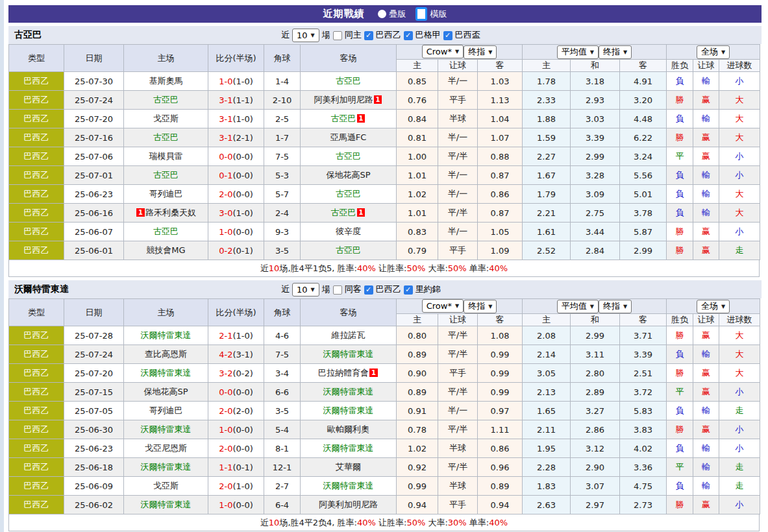  I want to click on europe-odds-cell: 4.02, so click(643, 449).